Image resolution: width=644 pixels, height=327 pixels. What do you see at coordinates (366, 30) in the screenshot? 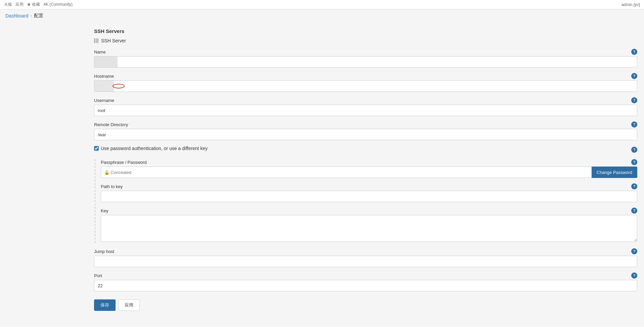
I see `section-title: SSH Servers` at bounding box center [366, 30].